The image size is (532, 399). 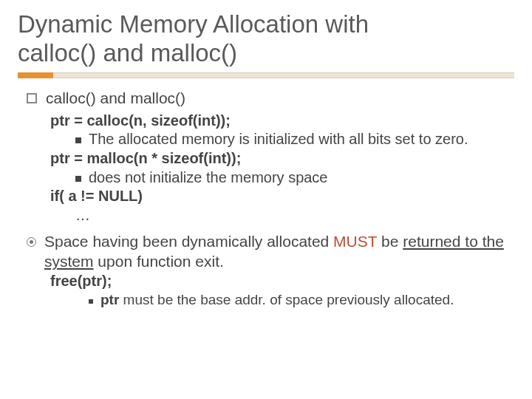 I want to click on note3b: must be the base addr. of space previous…, so click(x=287, y=300).